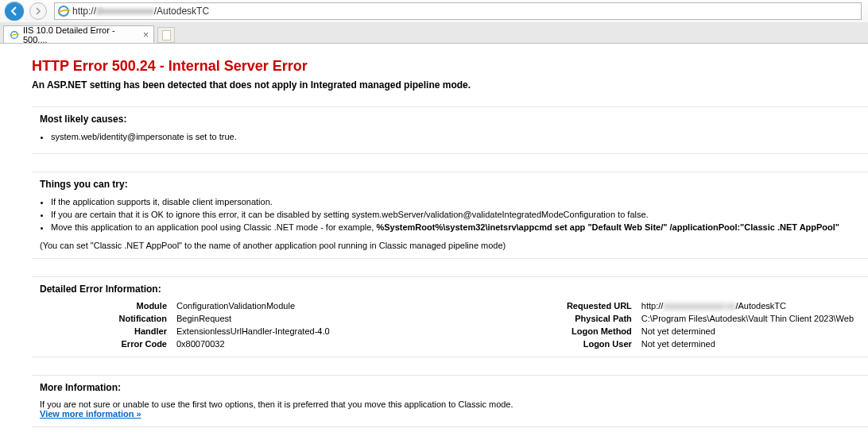  What do you see at coordinates (38, 11) in the screenshot?
I see `forward-button` at bounding box center [38, 11].